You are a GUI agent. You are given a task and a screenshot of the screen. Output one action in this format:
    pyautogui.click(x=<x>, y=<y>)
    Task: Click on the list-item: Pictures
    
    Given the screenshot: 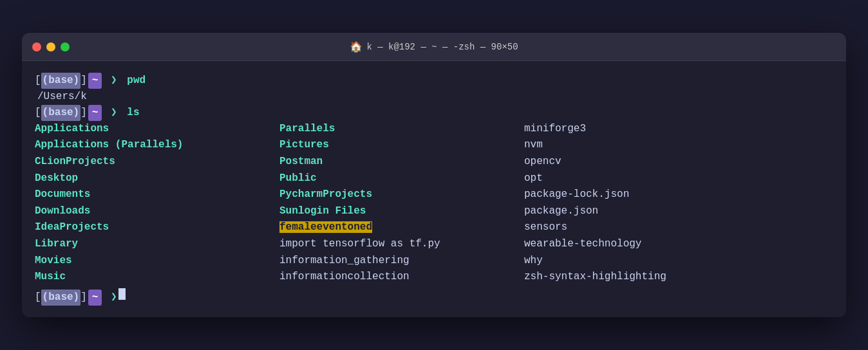 What is the action you would take?
    pyautogui.click(x=402, y=145)
    